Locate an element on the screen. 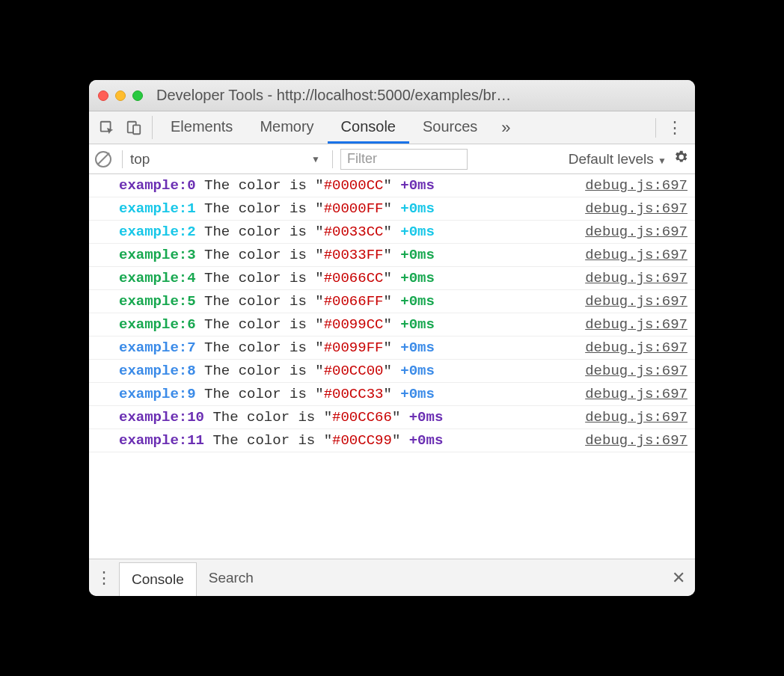  drawer-tab-console: Console is located at coordinates (158, 579).